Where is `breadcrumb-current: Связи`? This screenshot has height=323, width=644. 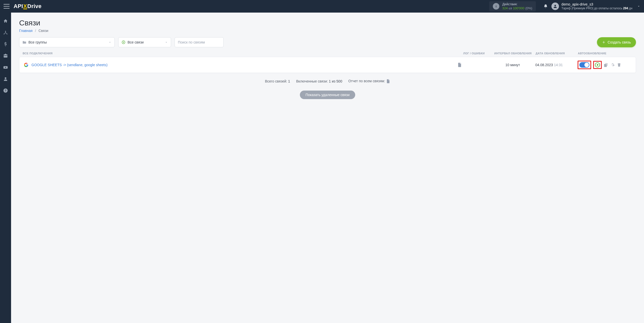
breadcrumb-current: Связи is located at coordinates (43, 31).